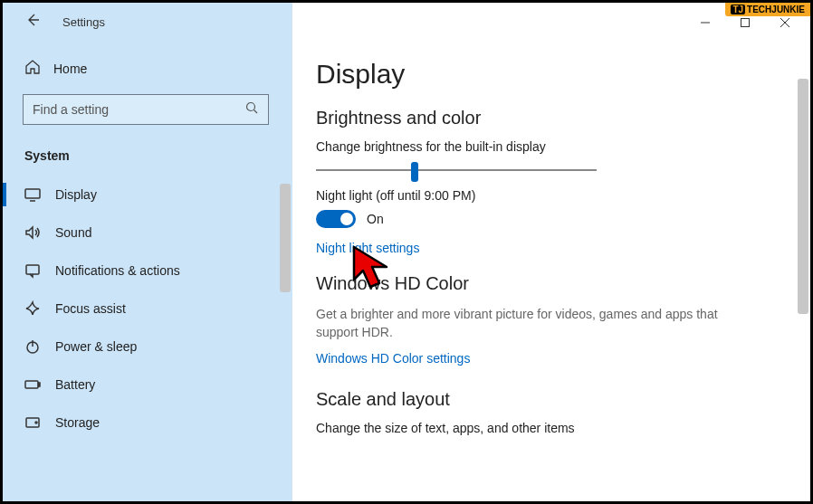 Image resolution: width=813 pixels, height=504 pixels. What do you see at coordinates (550, 74) in the screenshot?
I see `page-title: Display` at bounding box center [550, 74].